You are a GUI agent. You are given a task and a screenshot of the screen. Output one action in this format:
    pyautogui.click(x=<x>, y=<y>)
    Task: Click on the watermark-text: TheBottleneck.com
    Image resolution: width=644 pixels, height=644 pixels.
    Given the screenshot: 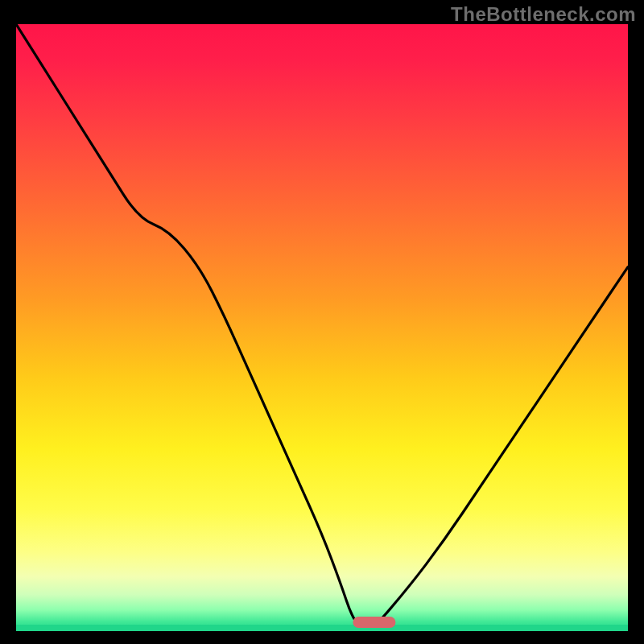 What is the action you would take?
    pyautogui.click(x=543, y=14)
    